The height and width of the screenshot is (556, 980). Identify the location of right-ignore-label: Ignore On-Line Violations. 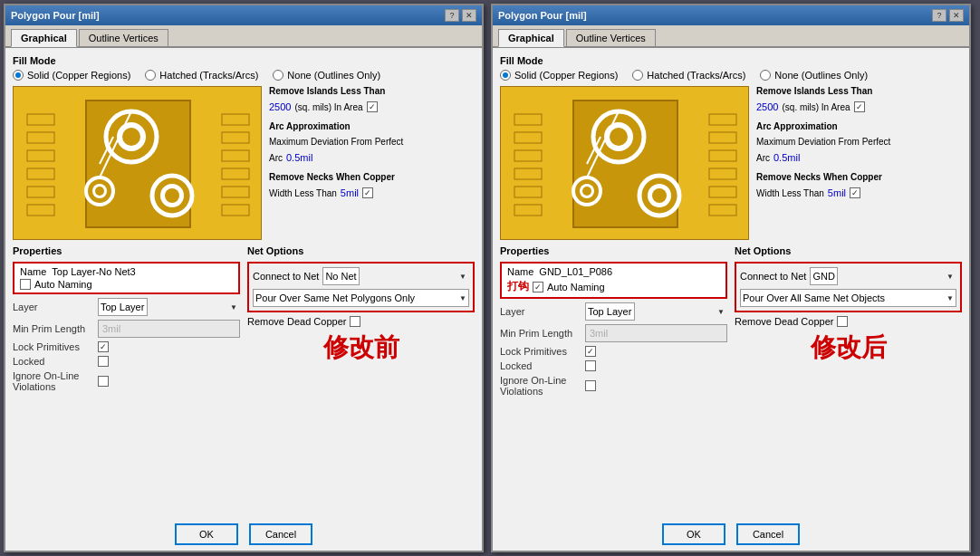
(541, 386).